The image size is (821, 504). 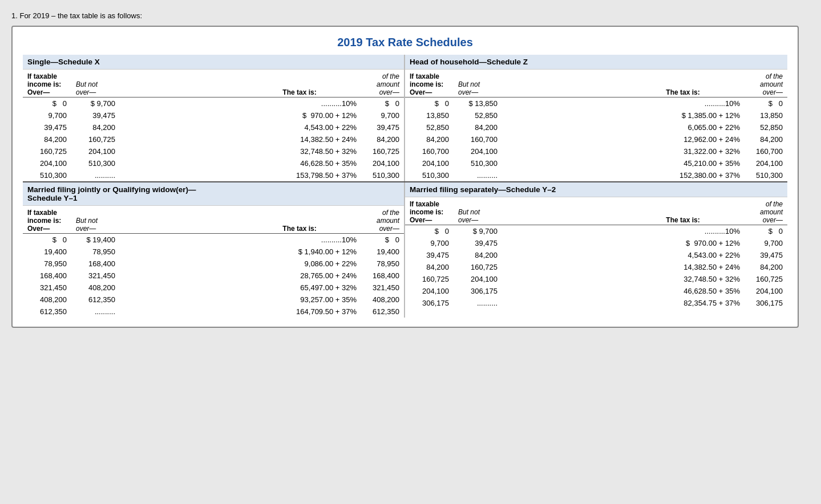 I want to click on schedule-y1-title: Married filing jointly or Qualifying wid…, so click(x=213, y=194).